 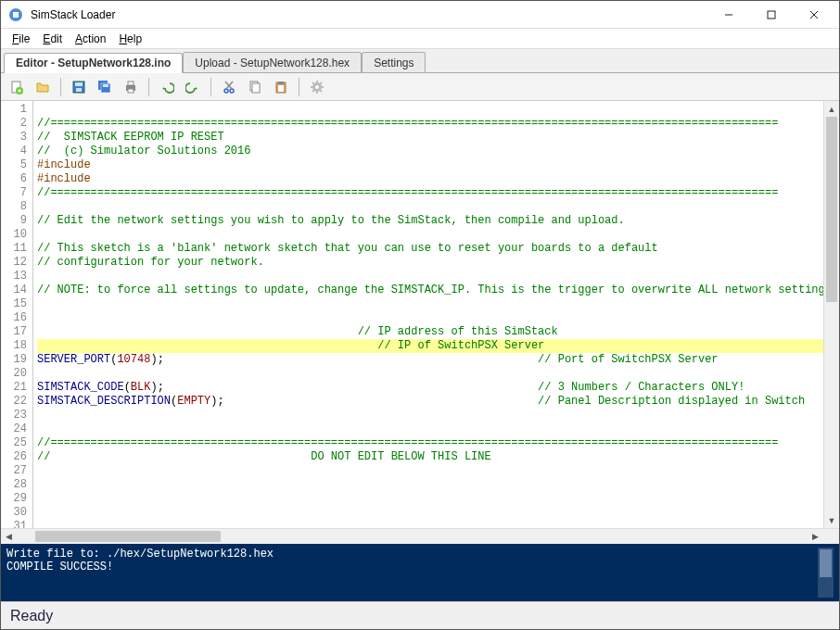 What do you see at coordinates (273, 62) in the screenshot?
I see `tab-upload: Upload - SetupNetwork128.hex` at bounding box center [273, 62].